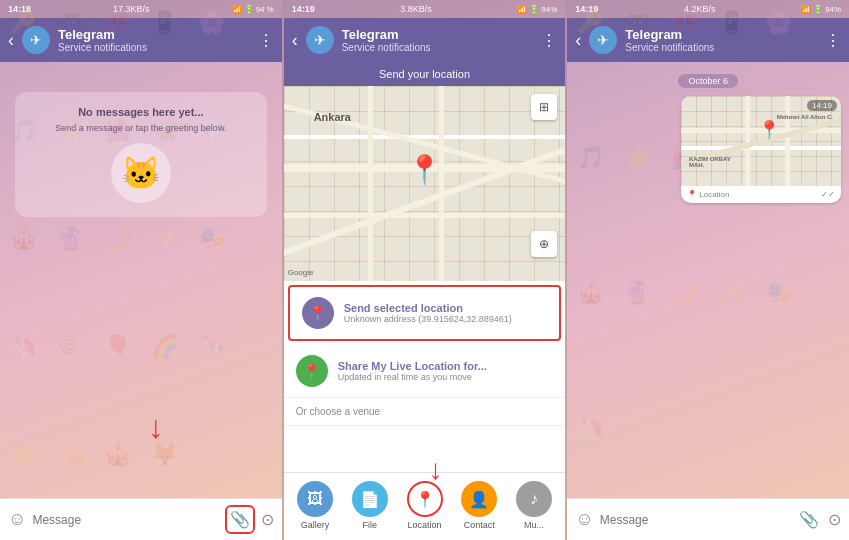  Describe the element at coordinates (240, 520) in the screenshot. I see `attach-button-1: 📎` at that location.